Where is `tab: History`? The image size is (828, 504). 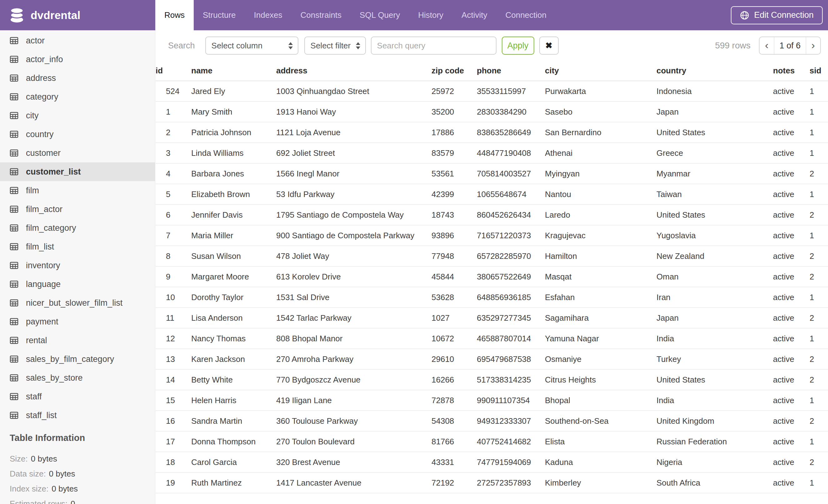
tab: History is located at coordinates (431, 15).